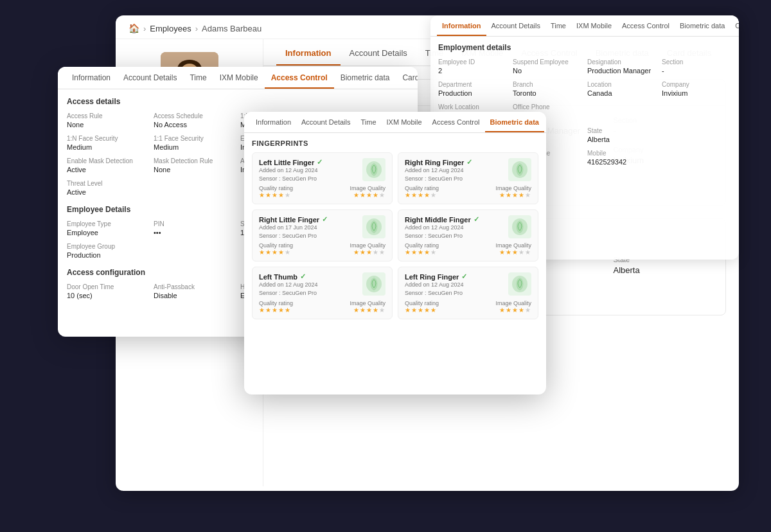 The image size is (771, 532). I want to click on mini-tab-account-details: Account Details, so click(150, 78).